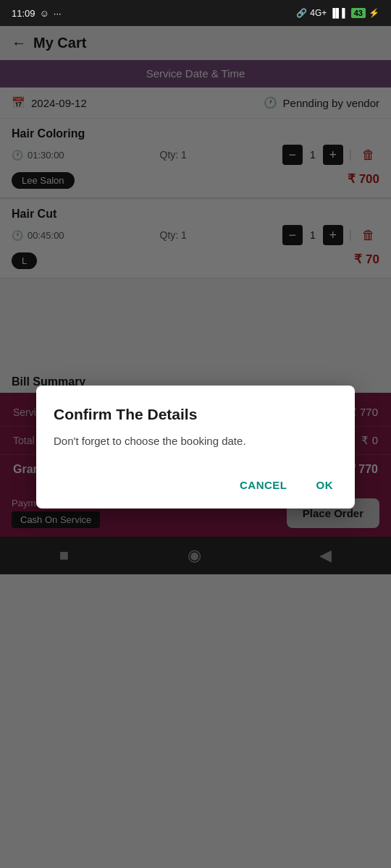 The width and height of the screenshot is (391, 868). I want to click on confirm-dialog: Confirm The Details Don't forget to choo…, so click(196, 447).